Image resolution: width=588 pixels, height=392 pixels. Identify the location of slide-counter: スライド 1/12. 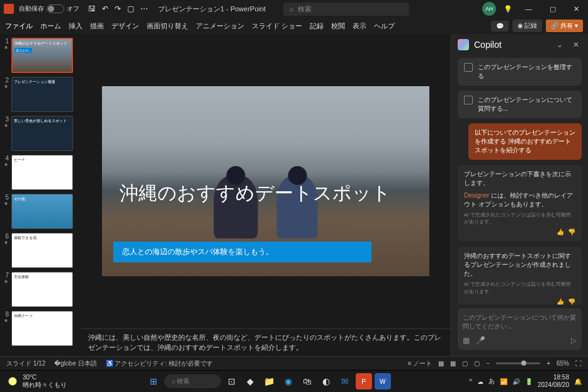
(26, 364).